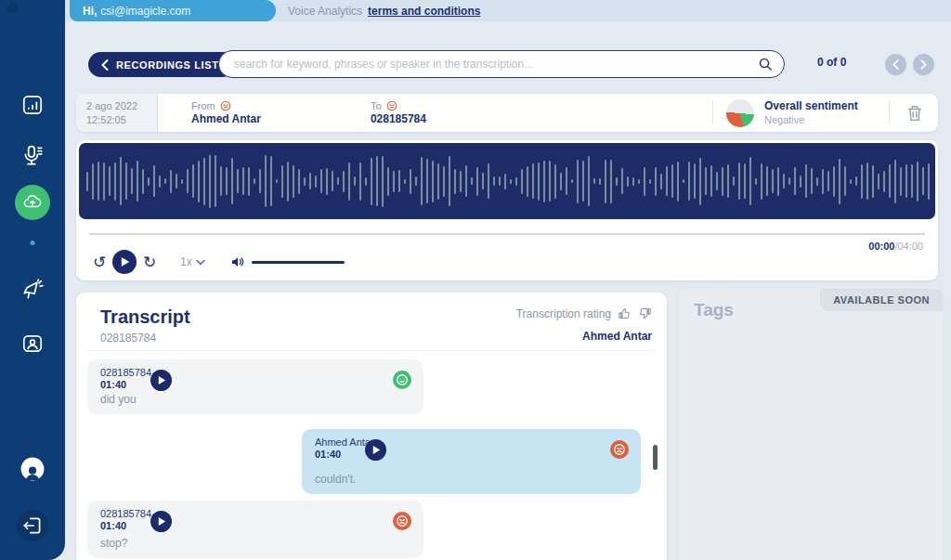 The height and width of the screenshot is (560, 951). What do you see at coordinates (423, 11) in the screenshot?
I see `terms-and-conditions-link: terms and conditions` at bounding box center [423, 11].